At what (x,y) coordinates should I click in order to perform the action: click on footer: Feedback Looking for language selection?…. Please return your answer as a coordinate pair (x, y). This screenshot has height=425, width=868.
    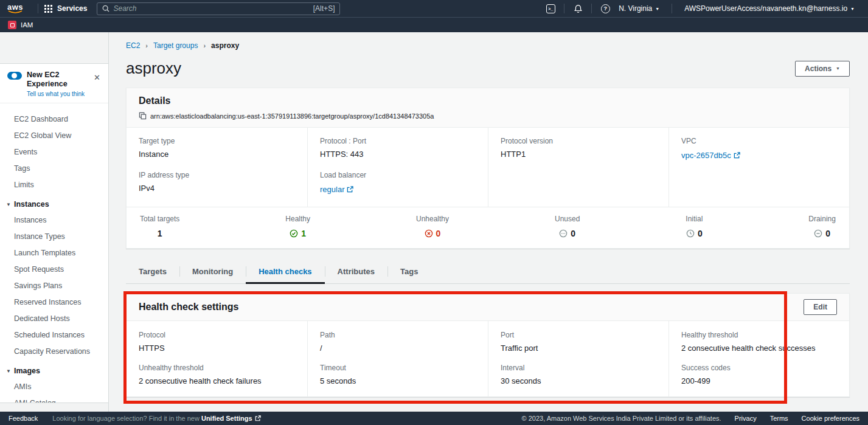
    Looking at the image, I should click on (434, 418).